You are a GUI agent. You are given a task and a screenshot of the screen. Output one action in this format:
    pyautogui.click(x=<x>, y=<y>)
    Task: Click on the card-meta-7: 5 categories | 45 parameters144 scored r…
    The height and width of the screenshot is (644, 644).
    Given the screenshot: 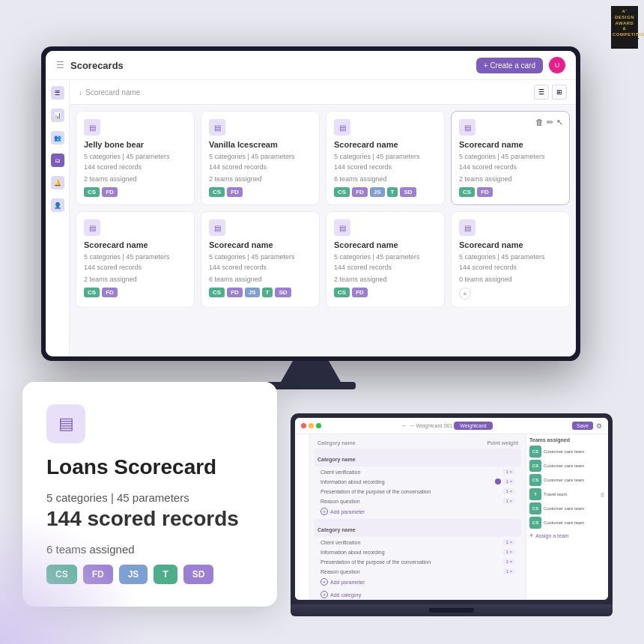 What is the action you would take?
    pyautogui.click(x=511, y=262)
    